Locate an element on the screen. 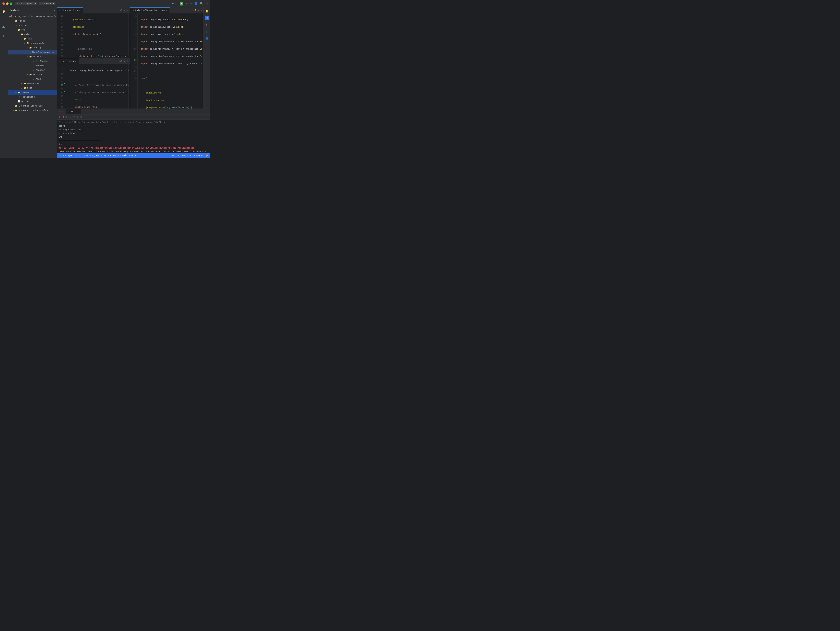 Image resolution: width=840 pixels, height=631 pixels. search-icon: 🔍 is located at coordinates (202, 4).